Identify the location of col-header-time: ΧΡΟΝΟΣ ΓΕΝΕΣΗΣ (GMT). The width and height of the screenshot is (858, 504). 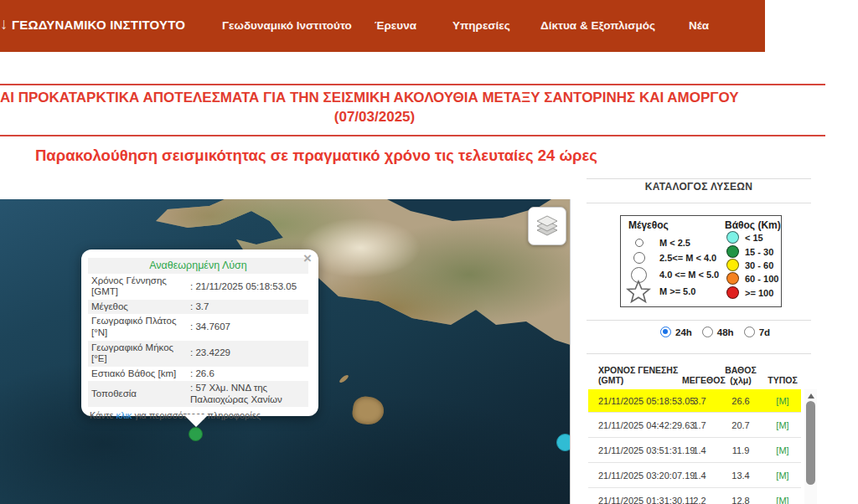
(635, 375).